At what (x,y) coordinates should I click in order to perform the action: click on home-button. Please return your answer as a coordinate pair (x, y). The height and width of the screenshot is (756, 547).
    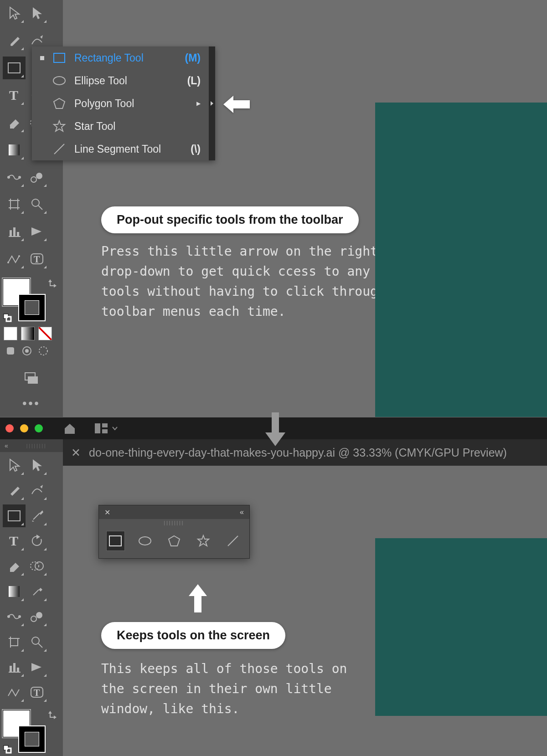
    Looking at the image, I should click on (70, 428).